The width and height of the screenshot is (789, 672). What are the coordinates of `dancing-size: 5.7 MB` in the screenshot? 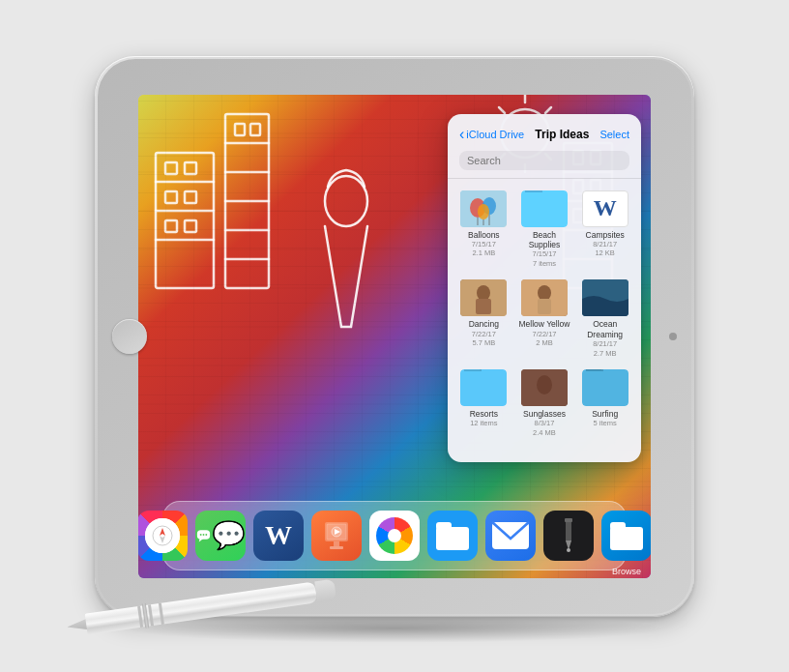 It's located at (483, 343).